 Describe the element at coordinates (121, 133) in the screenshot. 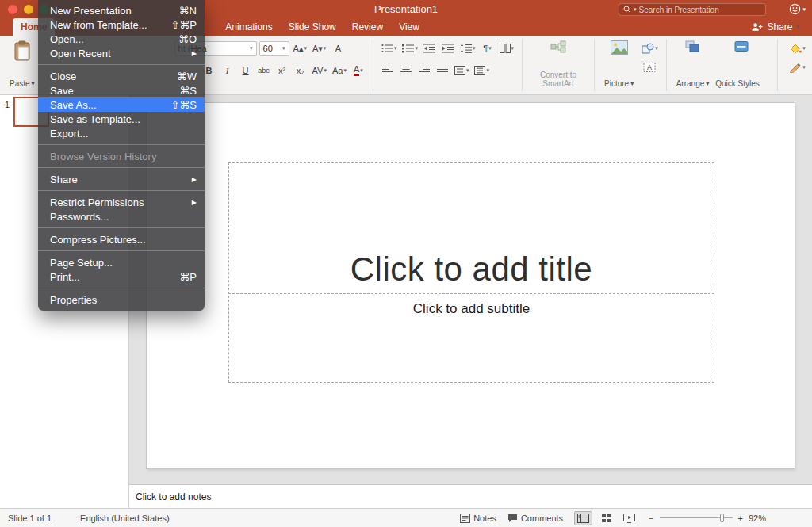

I see `menu-item-export: Export...` at that location.